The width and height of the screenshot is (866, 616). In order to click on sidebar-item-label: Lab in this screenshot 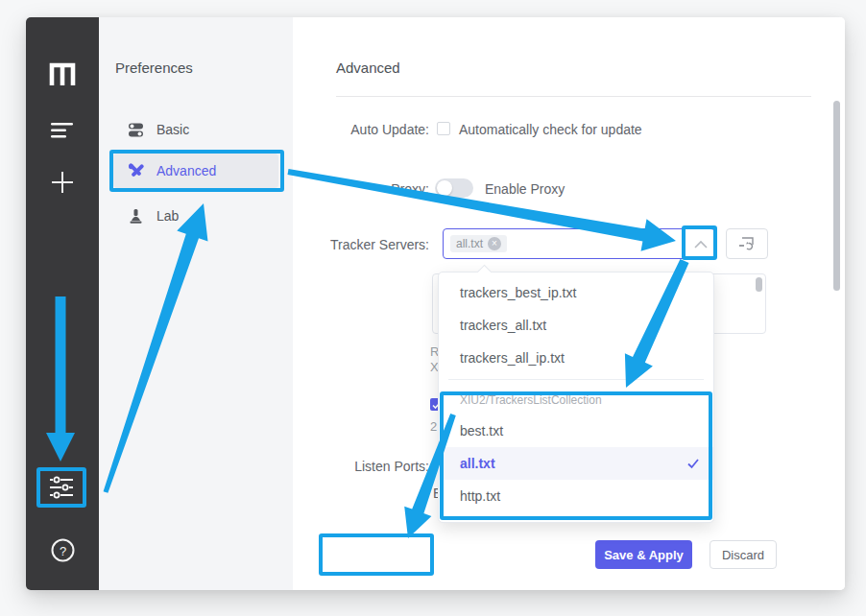, I will do `click(167, 216)`.